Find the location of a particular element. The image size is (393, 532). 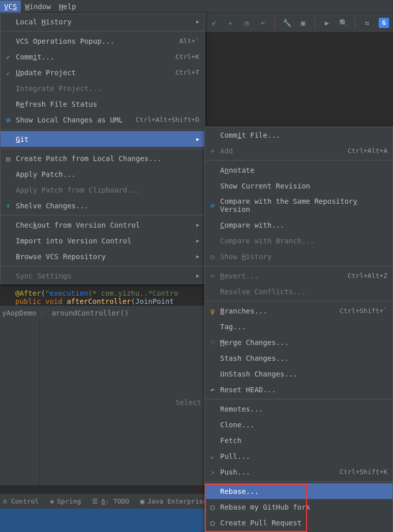

menu-local-history: Local HistoryLocal History ▶ is located at coordinates (103, 21).